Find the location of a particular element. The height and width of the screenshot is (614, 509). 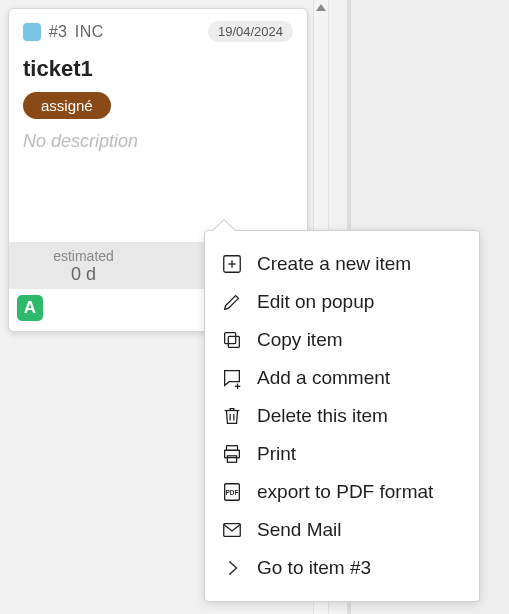

ticket-description: No description is located at coordinates (158, 142).